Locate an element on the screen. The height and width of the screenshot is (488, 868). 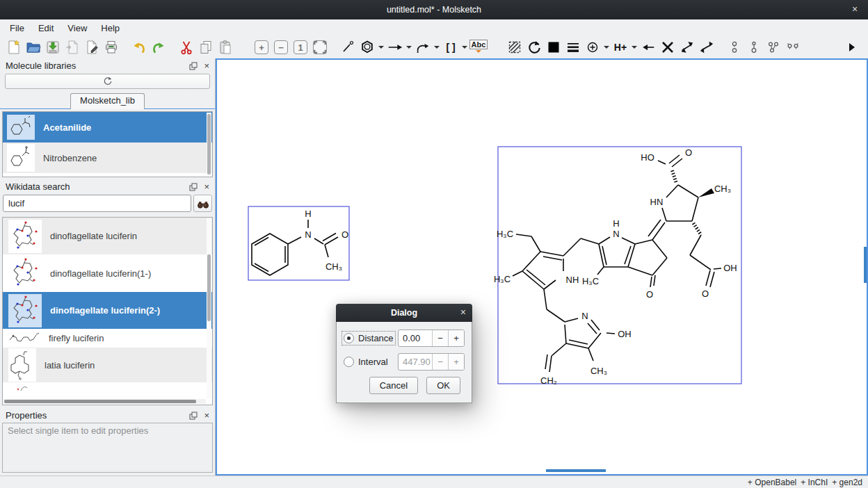
library-list-scrollbar is located at coordinates (209, 145).